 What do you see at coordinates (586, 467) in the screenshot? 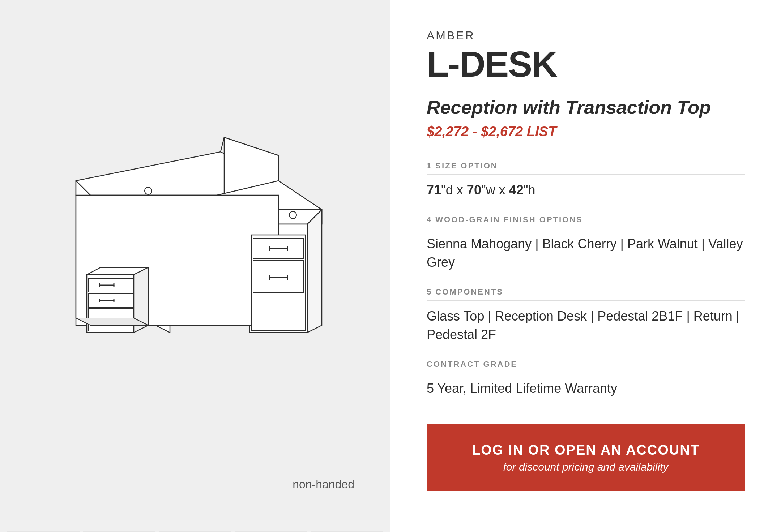
I see `cta-sub-text: for discount pricing and availability` at bounding box center [586, 467].